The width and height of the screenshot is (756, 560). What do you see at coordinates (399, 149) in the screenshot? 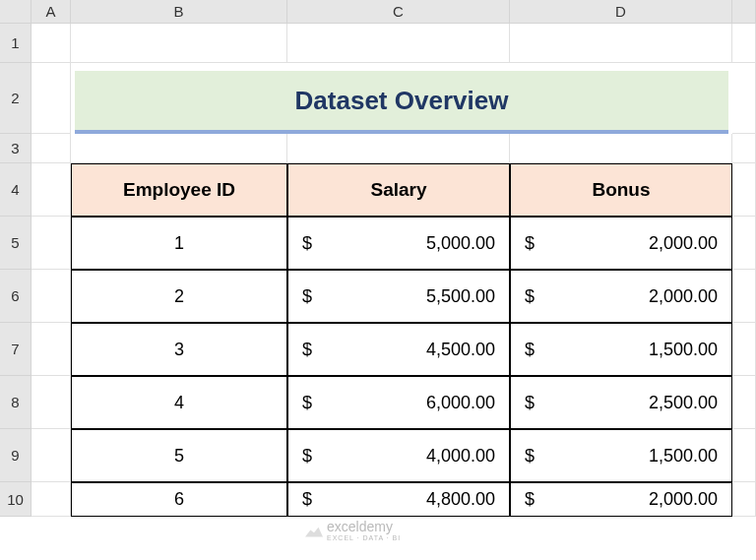
I see `cell-c3` at bounding box center [399, 149].